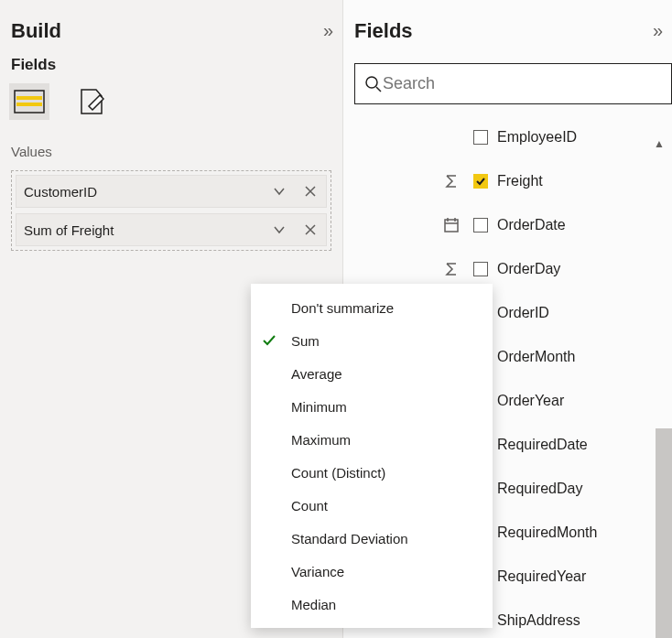 The height and width of the screenshot is (638, 672). I want to click on menu-item: Median, so click(372, 604).